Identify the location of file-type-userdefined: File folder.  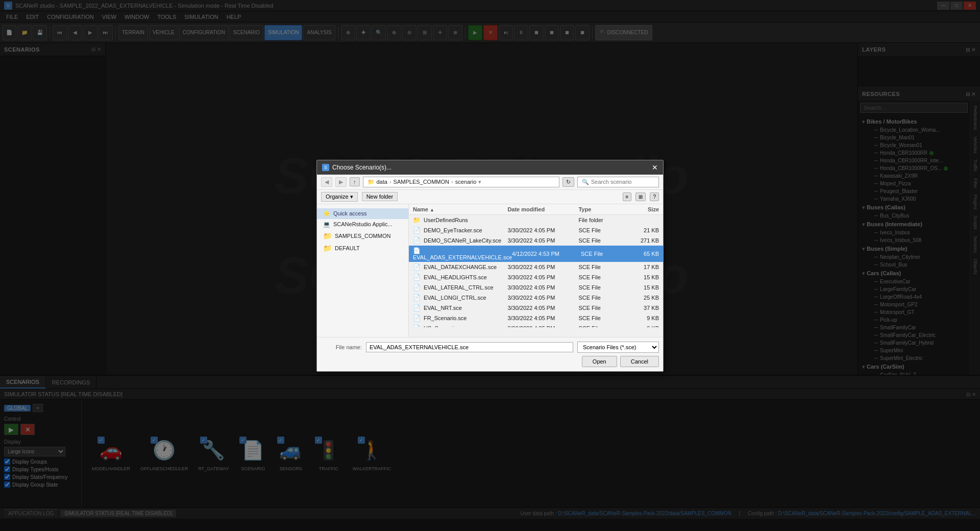
(602, 220).